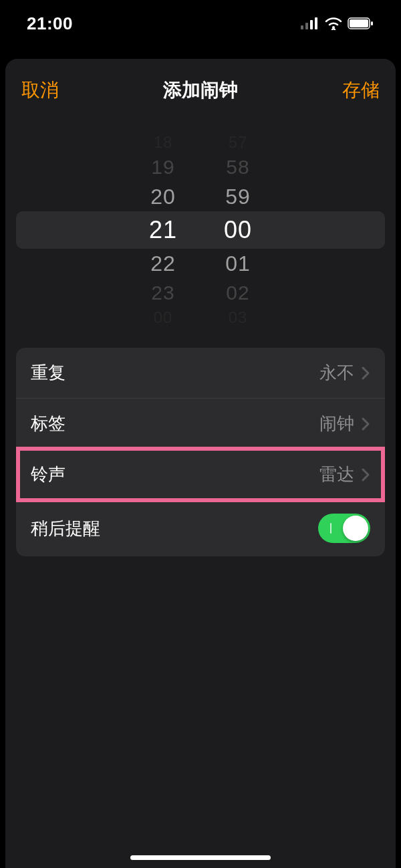 This screenshot has width=401, height=868. I want to click on save-button: 存储, so click(361, 90).